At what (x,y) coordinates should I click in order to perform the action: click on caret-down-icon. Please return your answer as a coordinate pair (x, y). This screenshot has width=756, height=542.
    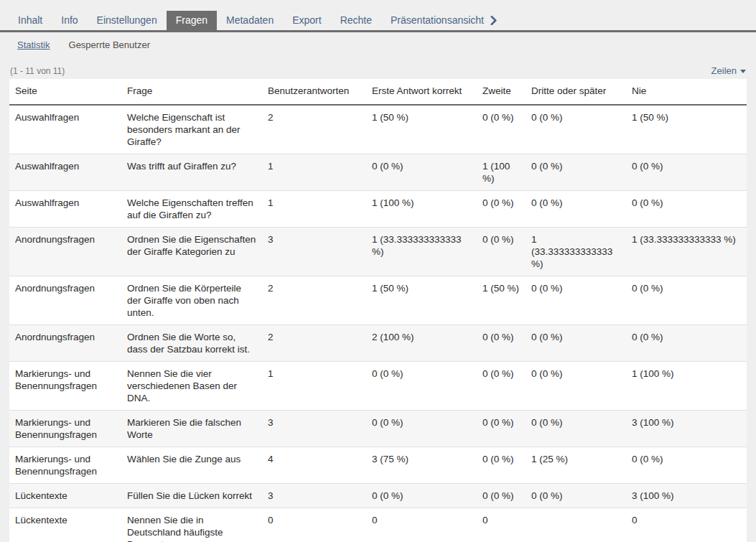
    Looking at the image, I should click on (743, 72).